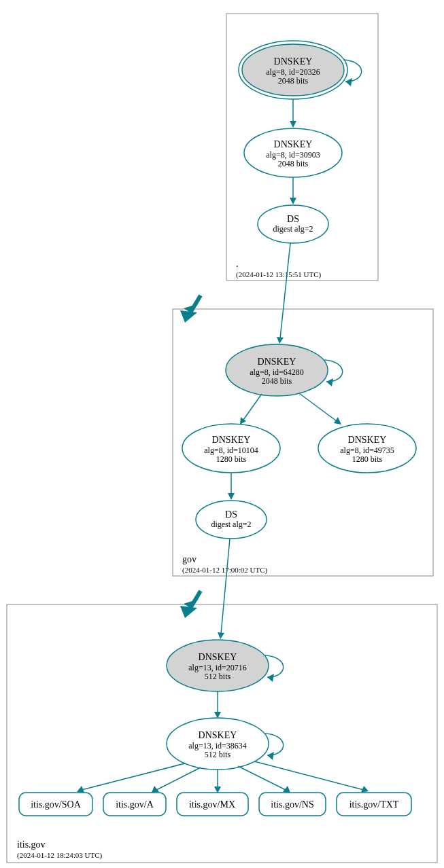 The width and height of the screenshot is (444, 868). I want to click on node-sub: alg=8, id=64280, so click(277, 372).